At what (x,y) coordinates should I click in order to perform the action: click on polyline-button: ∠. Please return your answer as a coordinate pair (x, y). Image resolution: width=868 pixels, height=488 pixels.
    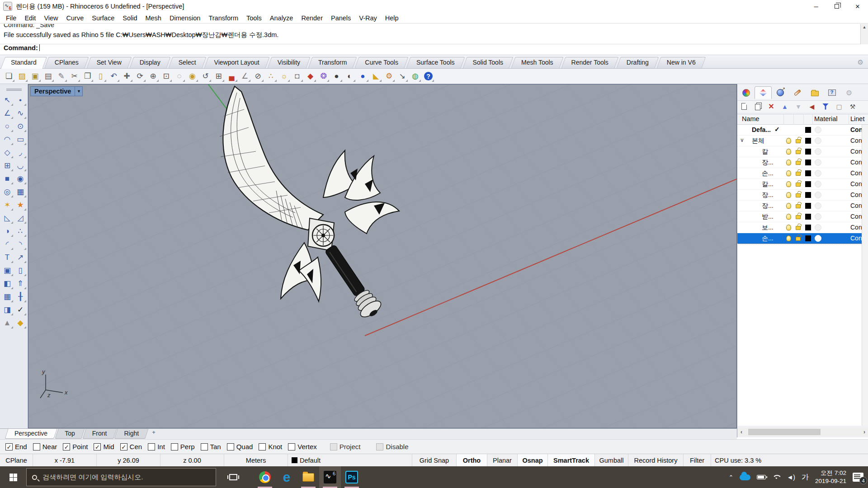
    Looking at the image, I should click on (7, 113).